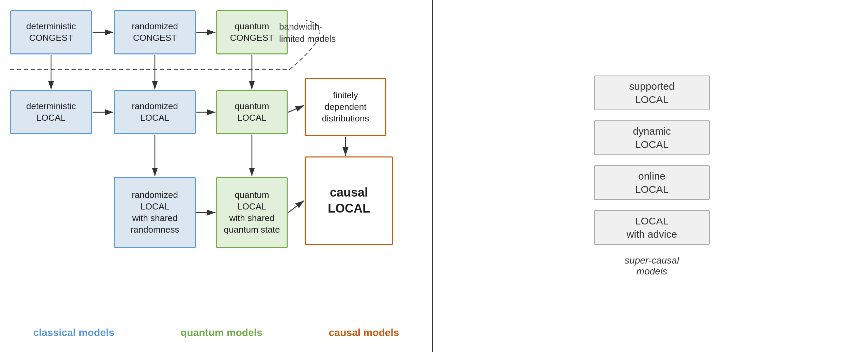 The width and height of the screenshot is (868, 352). Describe the element at coordinates (216, 333) in the screenshot. I see `legend: classical models quantum models causal m…` at that location.